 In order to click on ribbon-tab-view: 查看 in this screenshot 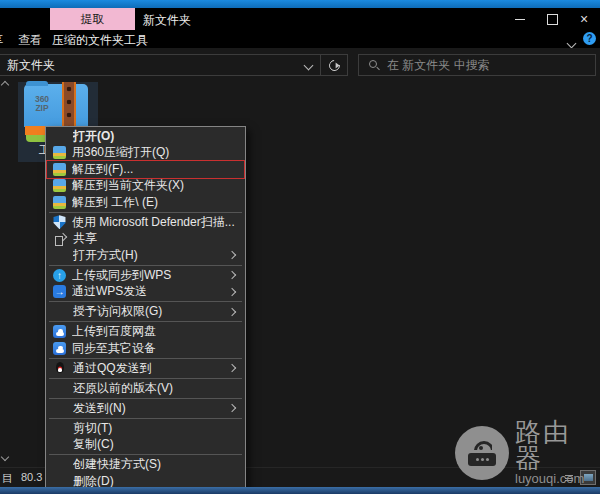, I will do `click(30, 40)`.